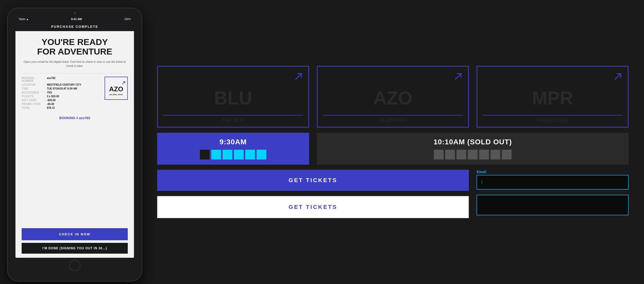  I want to click on booking-row-location: LOCATION WESTFIELD CENTURY CITY, so click(61, 85).